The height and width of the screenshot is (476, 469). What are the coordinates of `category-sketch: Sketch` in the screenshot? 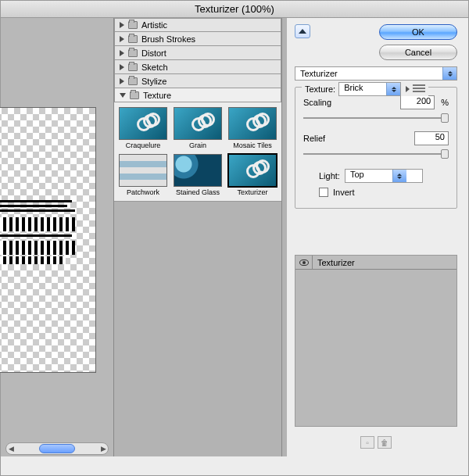 It's located at (198, 67).